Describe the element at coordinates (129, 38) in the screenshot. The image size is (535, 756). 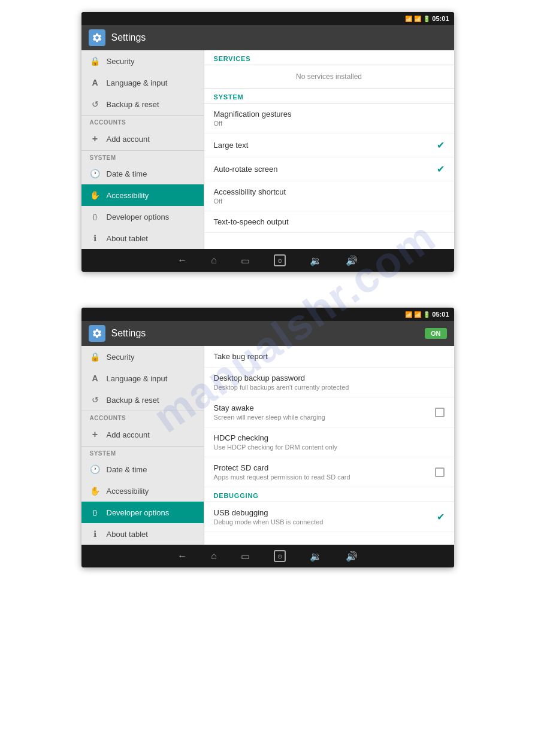
I see `settings-title-1: Settings` at that location.